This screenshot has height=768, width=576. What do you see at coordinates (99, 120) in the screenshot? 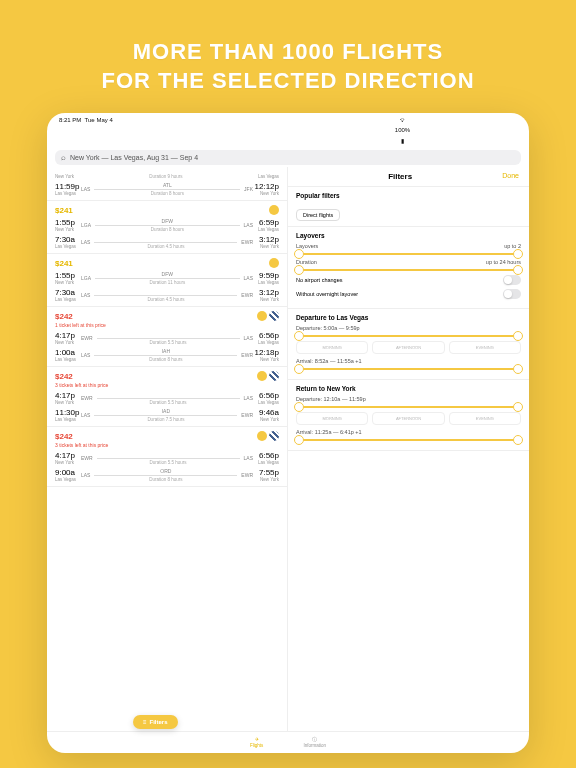
I see `status-date: Tue May 4` at bounding box center [99, 120].